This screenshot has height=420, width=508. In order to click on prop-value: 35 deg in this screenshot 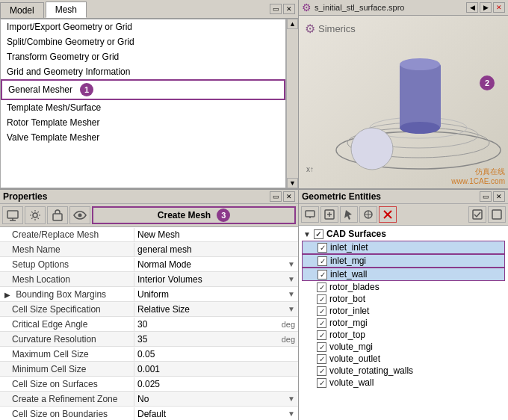, I will do `click(217, 339)`.